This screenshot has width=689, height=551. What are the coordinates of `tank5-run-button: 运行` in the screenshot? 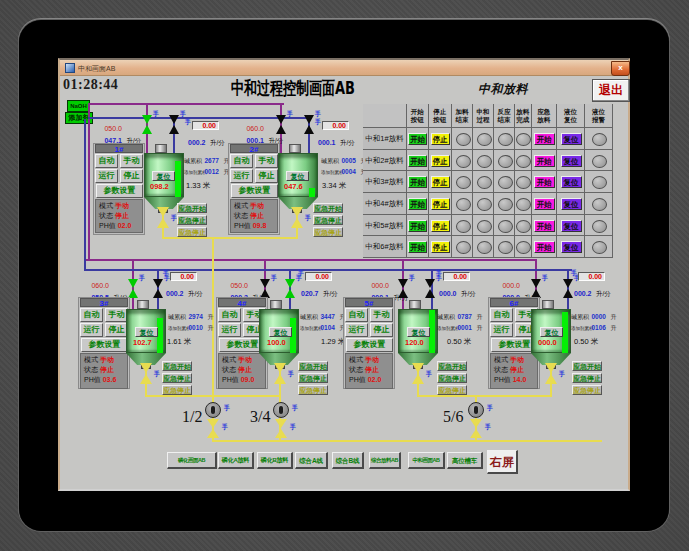 It's located at (356, 330).